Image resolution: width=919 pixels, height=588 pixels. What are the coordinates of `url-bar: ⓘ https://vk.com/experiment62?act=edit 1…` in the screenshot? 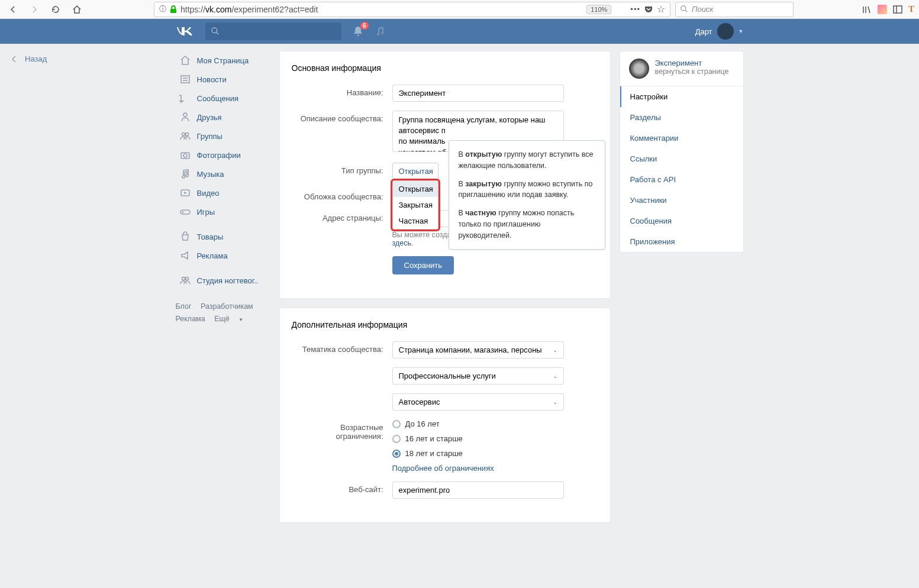 It's located at (412, 9).